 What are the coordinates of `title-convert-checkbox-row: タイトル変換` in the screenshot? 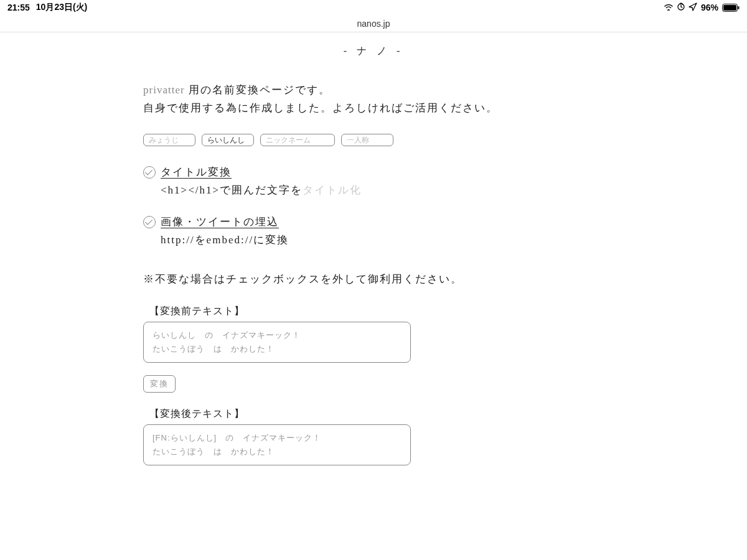 It's located at (374, 172).